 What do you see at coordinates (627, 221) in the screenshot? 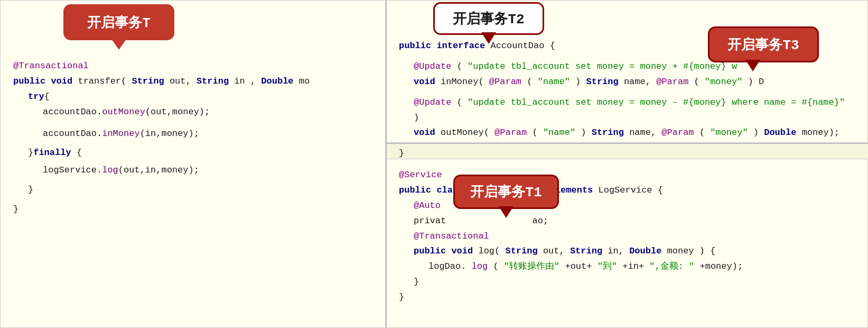
I see `private-field: privat ______________ ao;` at bounding box center [627, 221].